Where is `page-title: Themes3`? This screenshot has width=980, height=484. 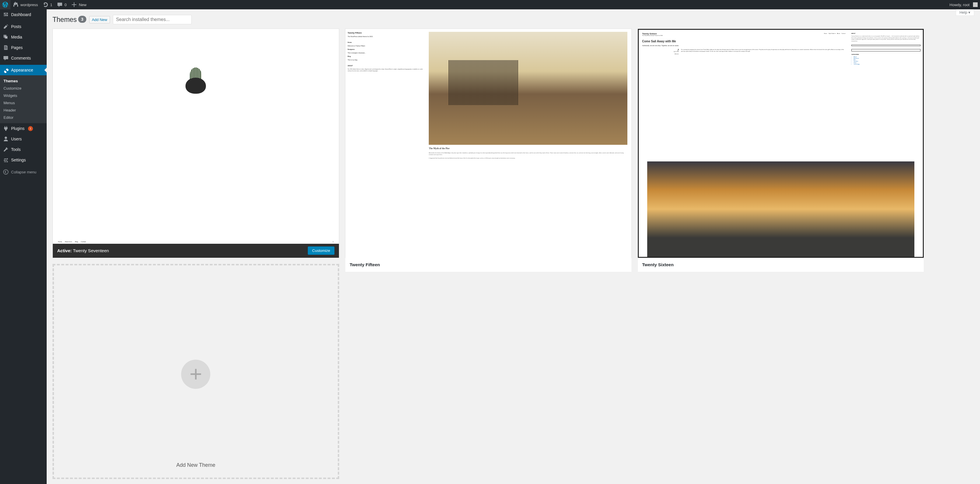 page-title: Themes3 is located at coordinates (69, 20).